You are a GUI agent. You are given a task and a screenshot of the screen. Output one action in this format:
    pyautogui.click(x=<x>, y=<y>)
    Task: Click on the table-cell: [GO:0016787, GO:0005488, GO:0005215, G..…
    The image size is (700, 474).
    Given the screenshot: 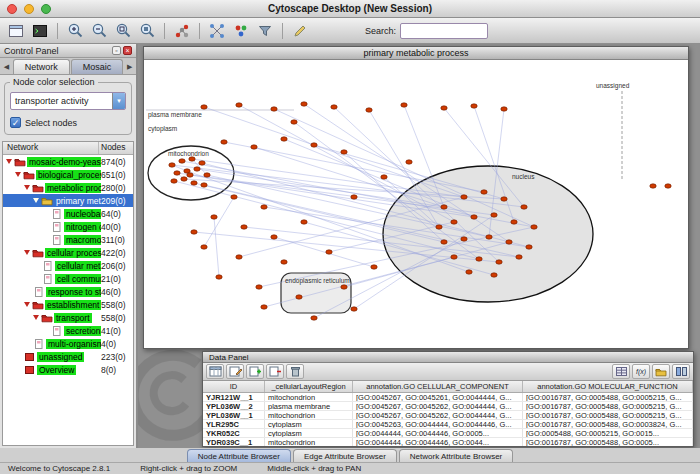 What is the action you would take?
    pyautogui.click(x=608, y=406)
    